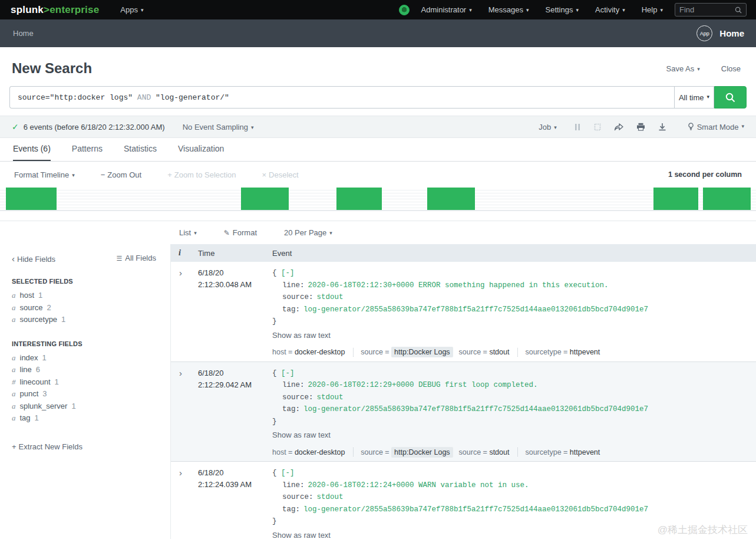 Image resolution: width=756 pixels, height=539 pixels. I want to click on help-menu: Help▾, so click(652, 9).